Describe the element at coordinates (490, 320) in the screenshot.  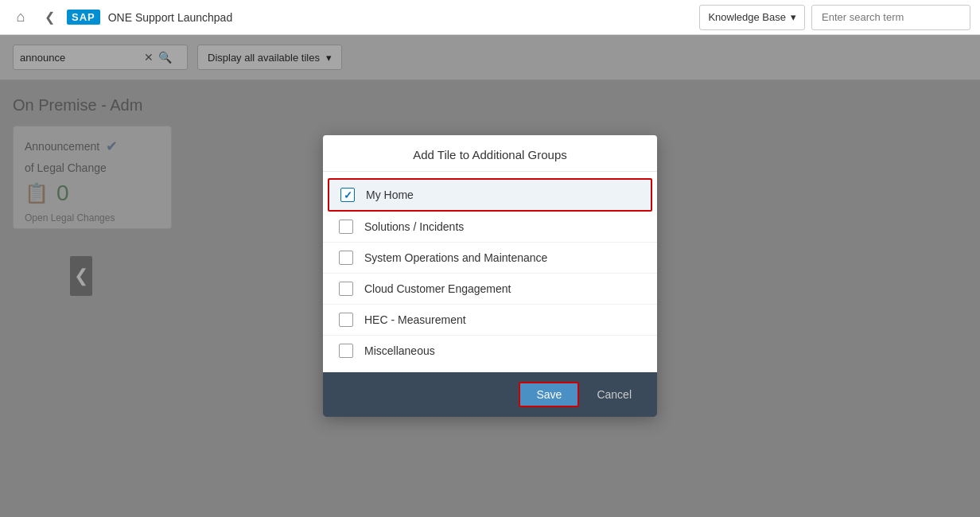
I see `dialog-item-hec: HEC - Measurement` at that location.